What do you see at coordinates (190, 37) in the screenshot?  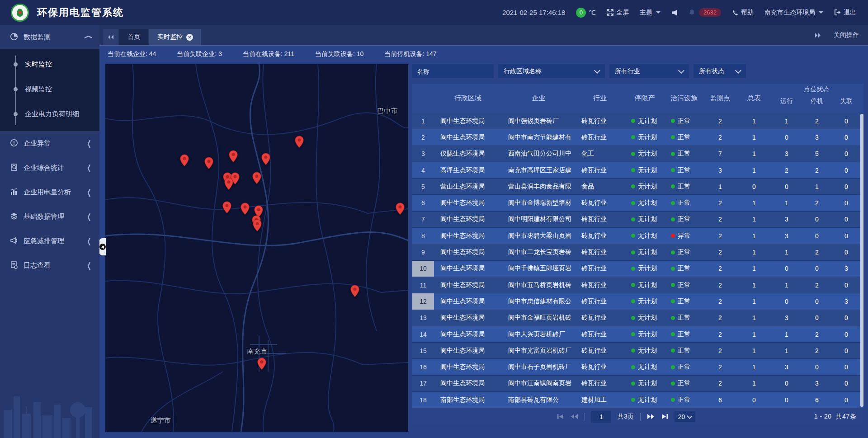 I see `close-icon: ✕` at bounding box center [190, 37].